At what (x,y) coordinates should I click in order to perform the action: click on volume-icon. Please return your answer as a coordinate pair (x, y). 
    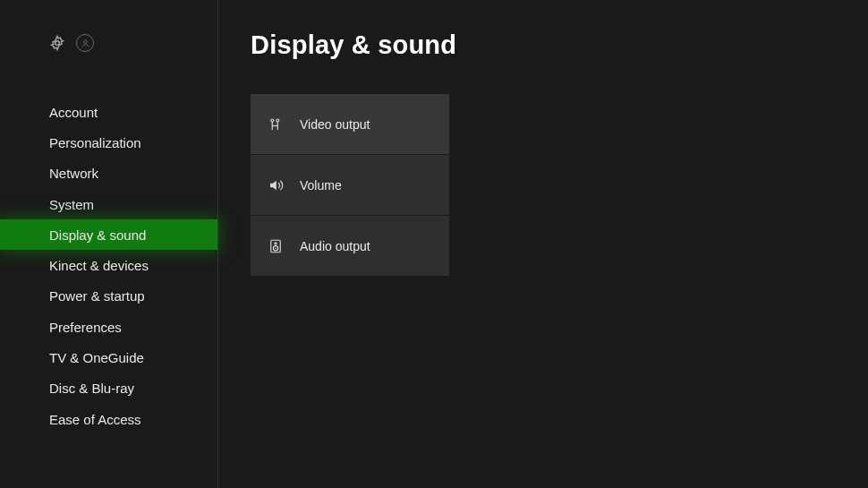
    Looking at the image, I should click on (276, 185).